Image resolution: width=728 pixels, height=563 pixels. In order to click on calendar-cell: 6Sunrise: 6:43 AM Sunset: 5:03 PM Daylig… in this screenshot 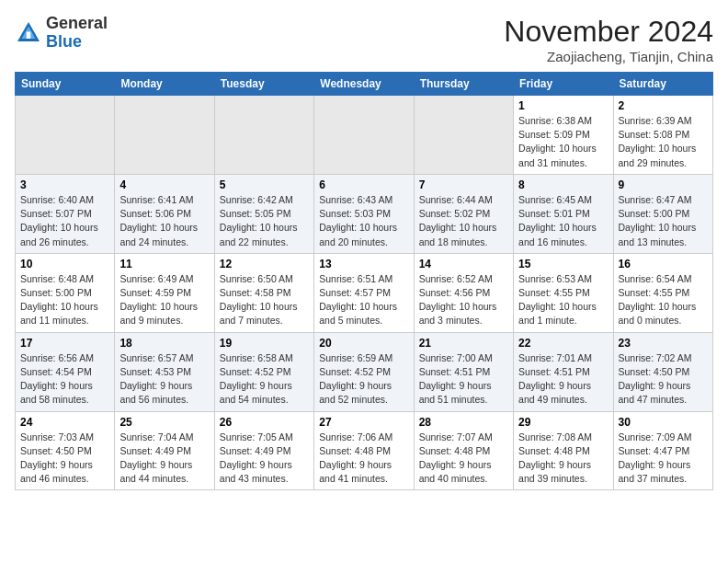, I will do `click(364, 213)`.